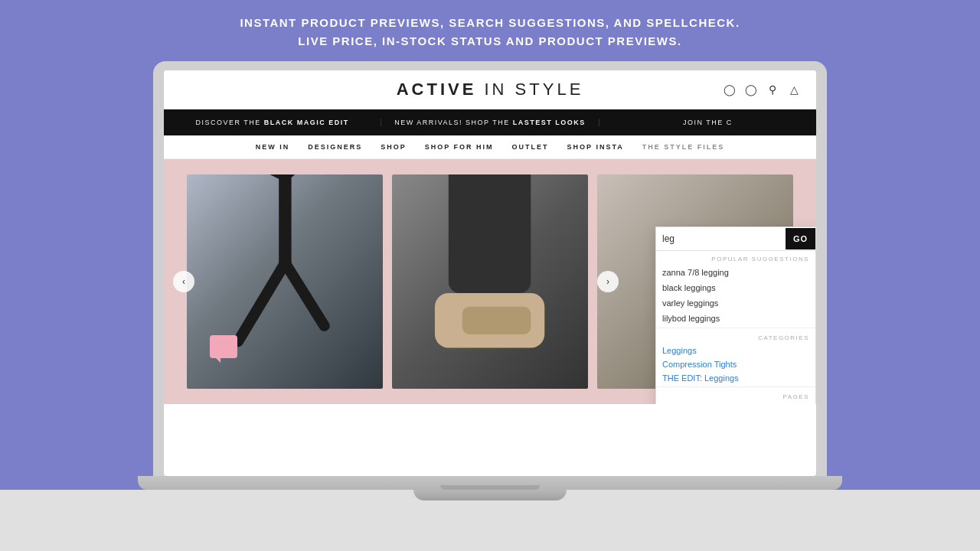  Describe the element at coordinates (224, 347) in the screenshot. I see `chat-bubble` at that location.